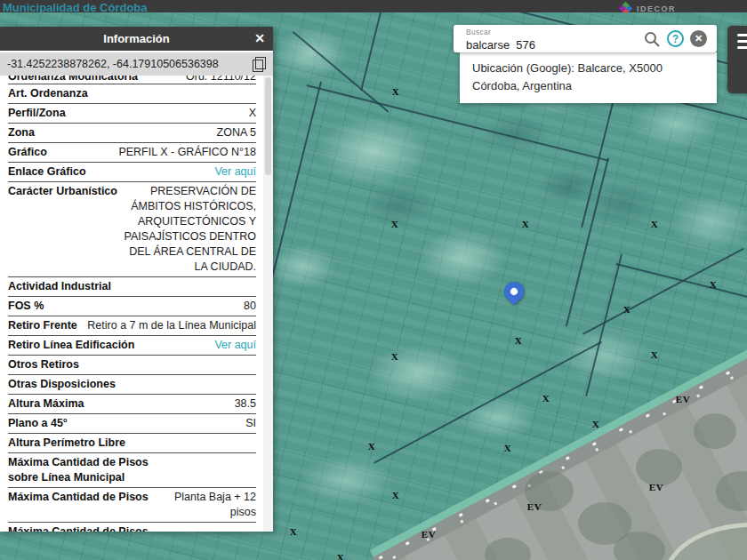  What do you see at coordinates (132, 346) in the screenshot?
I see `table-row: Retiro Línea Edificación Ver aquí` at bounding box center [132, 346].